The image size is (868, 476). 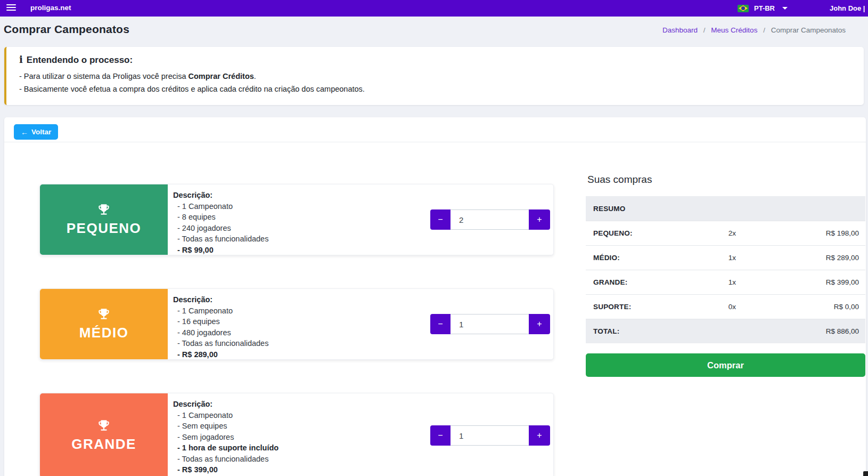 What do you see at coordinates (819, 307) in the screenshot?
I see `summary-row-amount: R$ 0,00` at bounding box center [819, 307].